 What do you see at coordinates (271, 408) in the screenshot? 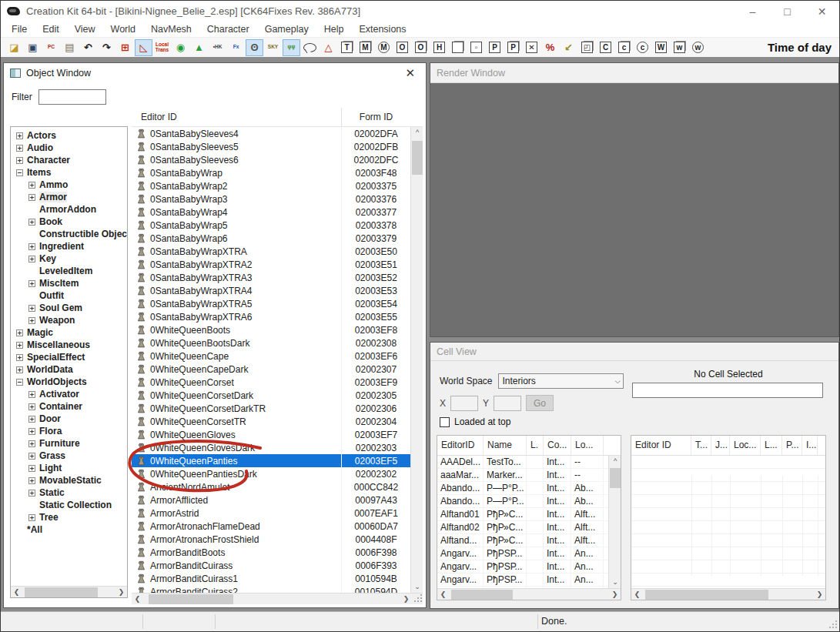
I see `object-list-row: 0WhiteQueenCorsetDarkTR02002306` at bounding box center [271, 408].